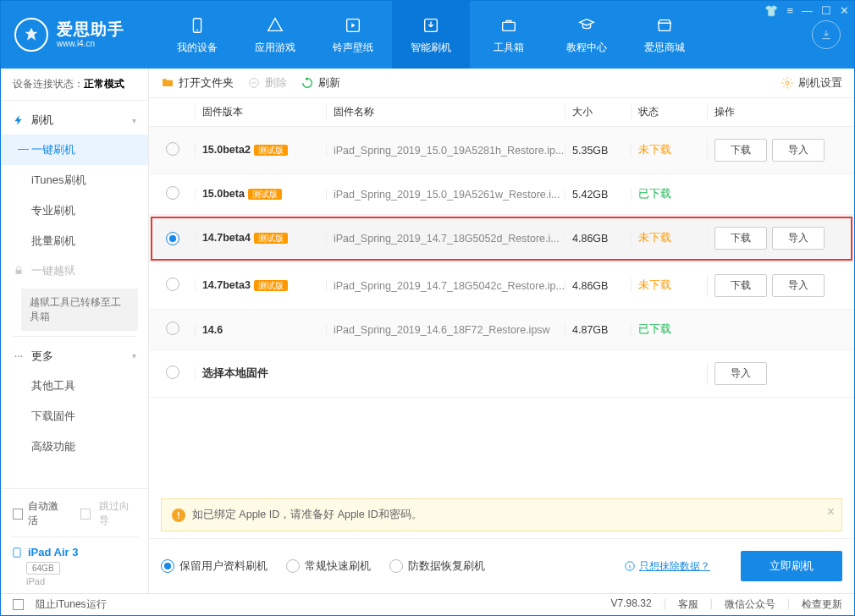 The width and height of the screenshot is (855, 616). I want to click on customer-service-link: 客服, so click(688, 604).